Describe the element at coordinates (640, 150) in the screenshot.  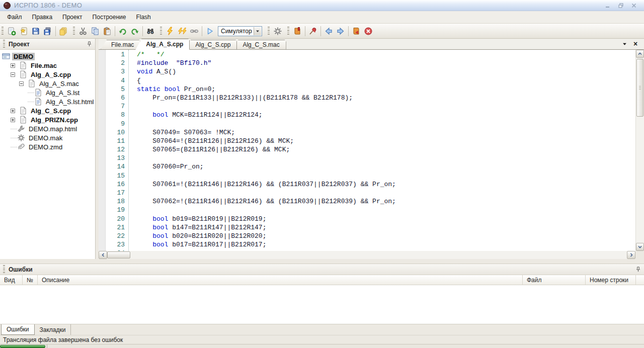
I see `vertical-scrollbar` at that location.